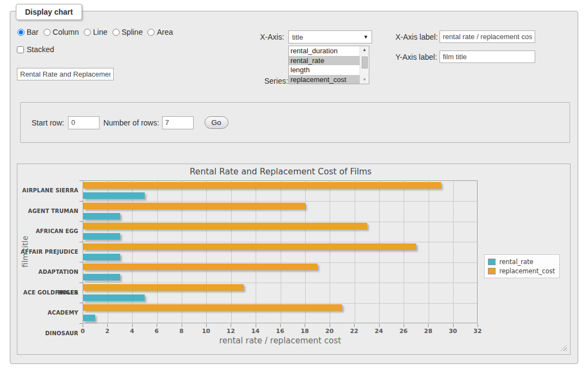 This screenshot has height=370, width=588. Describe the element at coordinates (65, 74) in the screenshot. I see `chart-title-input` at that location.